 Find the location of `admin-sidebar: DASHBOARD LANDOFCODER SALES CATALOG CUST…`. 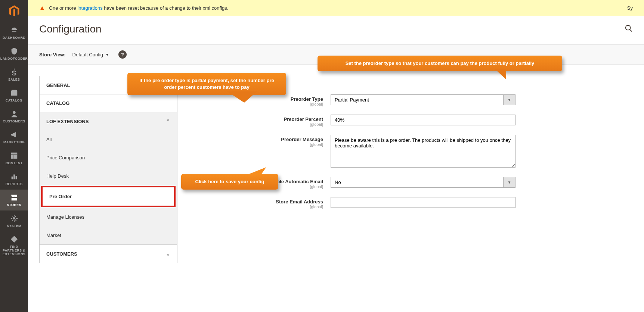

admin-sidebar: DASHBOARD LANDOFCODER SALES CATALOG CUST… is located at coordinates (14, 137).